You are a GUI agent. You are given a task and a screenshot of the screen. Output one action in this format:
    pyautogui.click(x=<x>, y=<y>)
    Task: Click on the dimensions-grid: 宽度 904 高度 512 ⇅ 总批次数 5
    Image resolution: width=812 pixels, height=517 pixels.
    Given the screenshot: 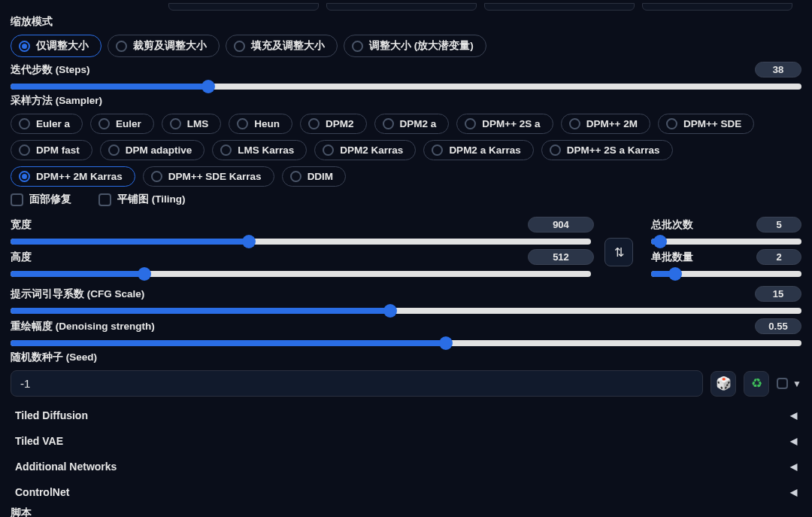 What is the action you would take?
    pyautogui.click(x=406, y=247)
    